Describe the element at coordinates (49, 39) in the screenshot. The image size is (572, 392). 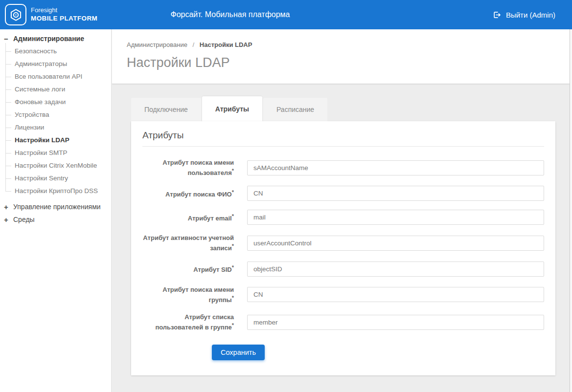
I see `sidebar-section-label: Администрирование` at that location.